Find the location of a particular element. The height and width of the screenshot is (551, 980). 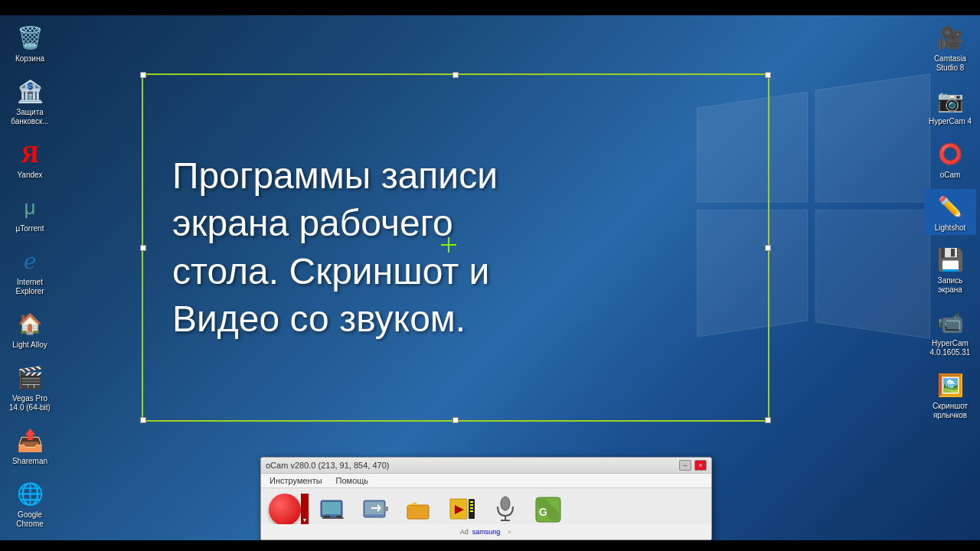

ocam-title: oCam v280.0 (213, 91, 854, 470) is located at coordinates (328, 465).